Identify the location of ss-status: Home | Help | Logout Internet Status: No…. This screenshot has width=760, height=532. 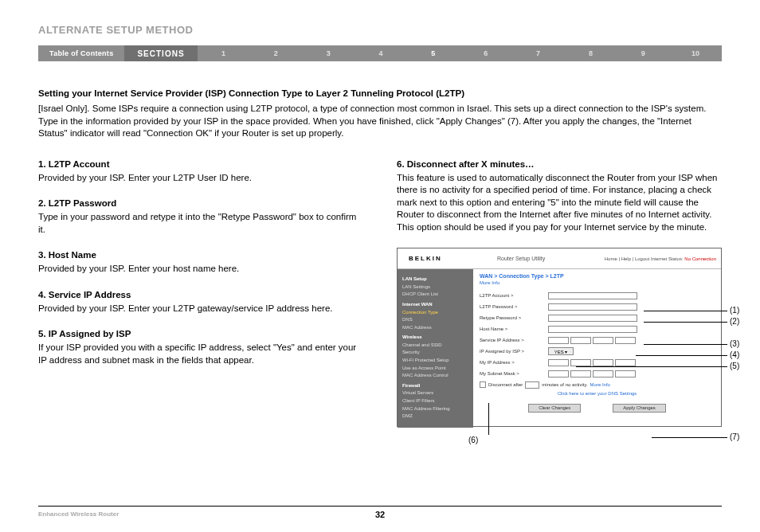
(663, 259).